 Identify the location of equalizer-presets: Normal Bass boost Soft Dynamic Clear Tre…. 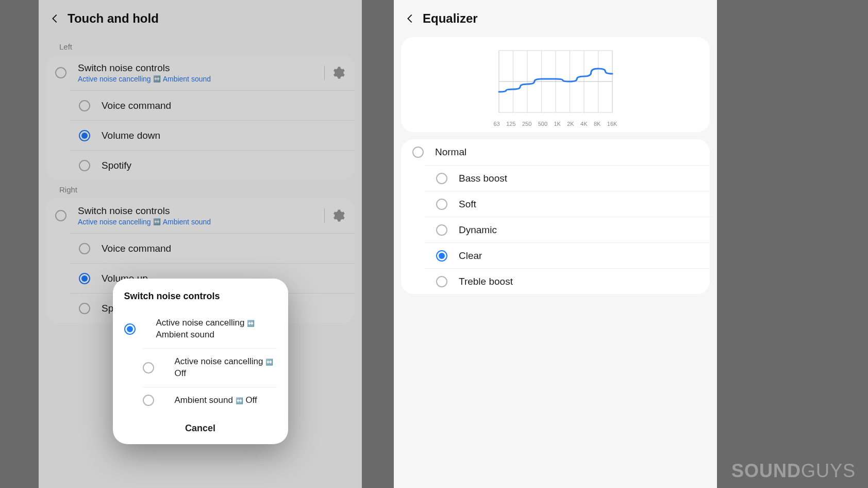
(556, 217).